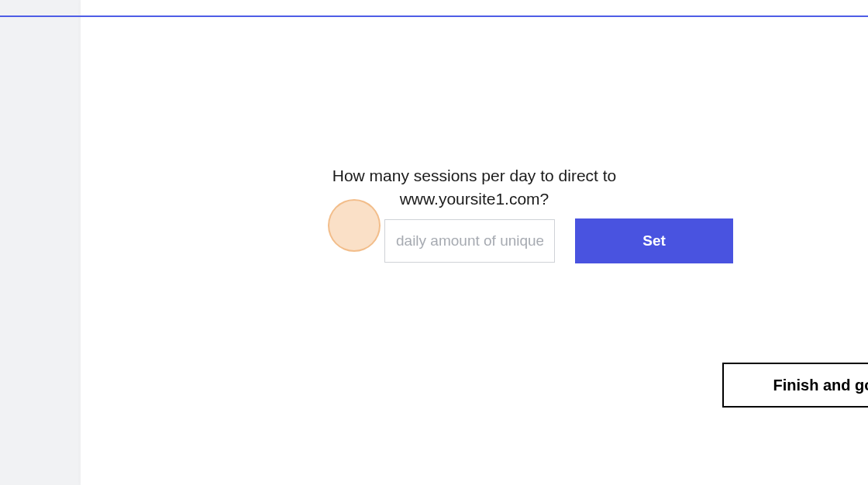  I want to click on question-text: How many sessions per day to direct to w…, so click(474, 187).